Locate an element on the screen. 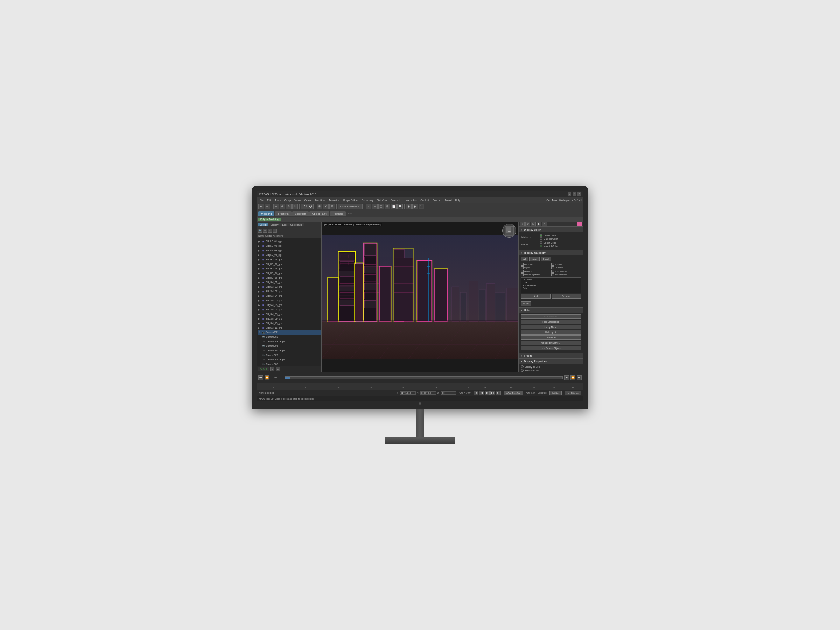 The height and width of the screenshot is (630, 840). category-helpers: Helpers is located at coordinates (535, 271).